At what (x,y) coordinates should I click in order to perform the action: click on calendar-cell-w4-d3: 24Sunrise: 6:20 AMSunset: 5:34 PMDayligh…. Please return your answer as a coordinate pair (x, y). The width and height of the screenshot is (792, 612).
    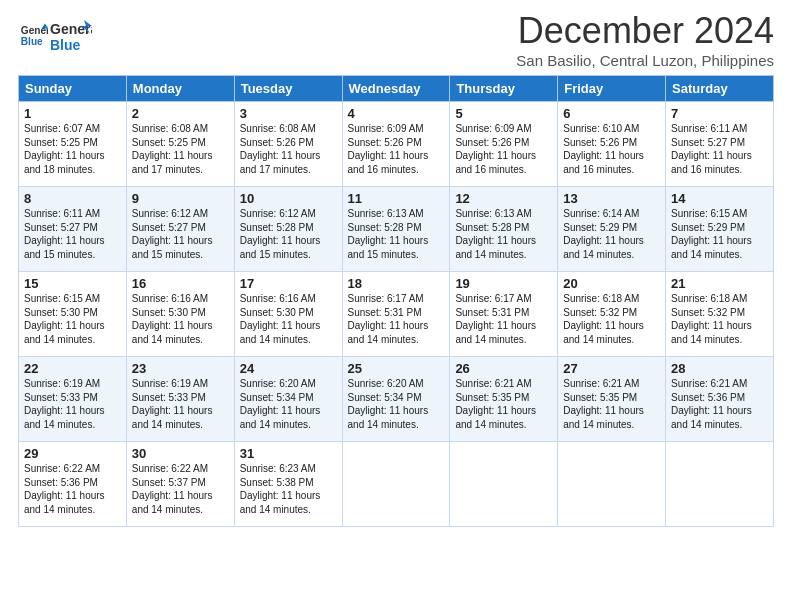
    Looking at the image, I should click on (288, 400).